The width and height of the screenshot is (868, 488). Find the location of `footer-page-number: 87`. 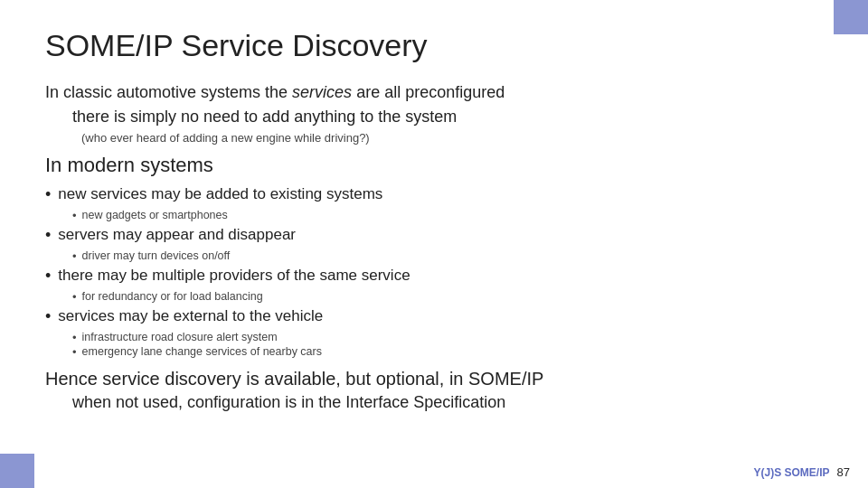

footer-page-number: 87 is located at coordinates (844, 472).